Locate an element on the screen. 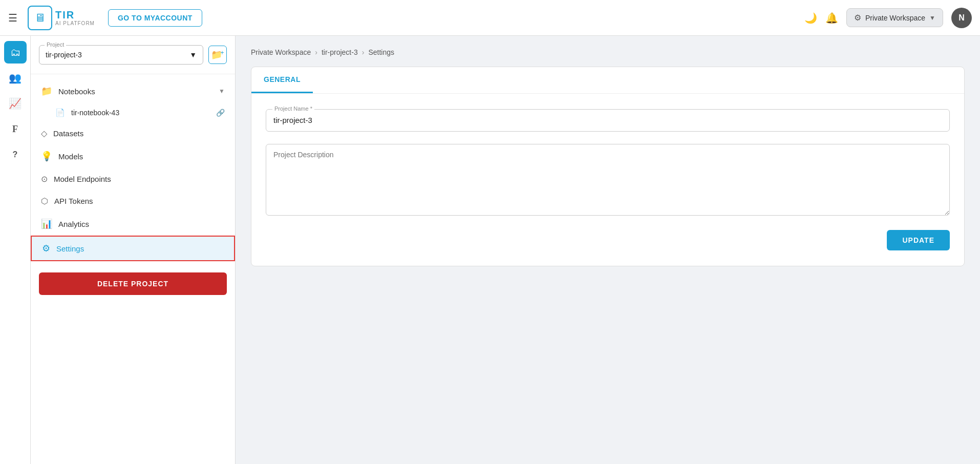  project-selector: Project tir-project-3 ▼ 📁 + is located at coordinates (133, 59).